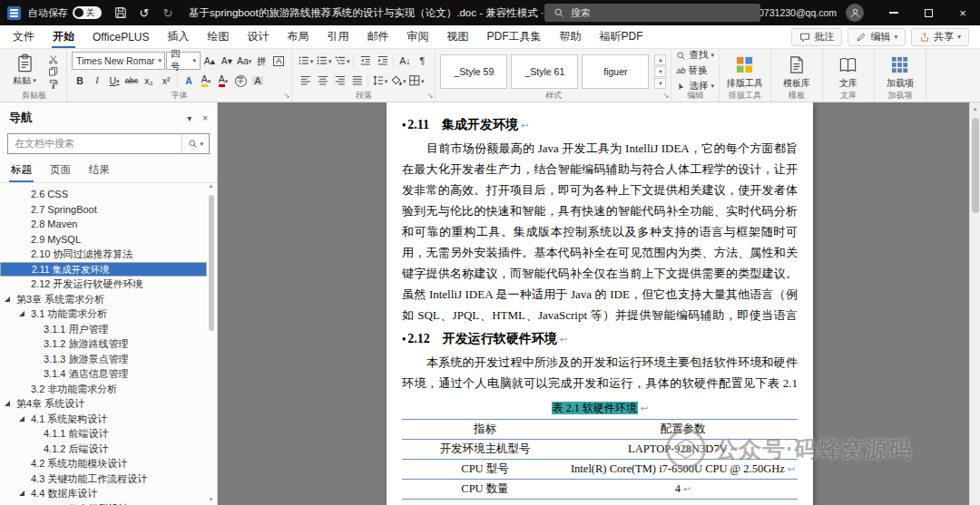  Describe the element at coordinates (661, 72) in the screenshot. I see `styles-scroll-down: ▾` at that location.